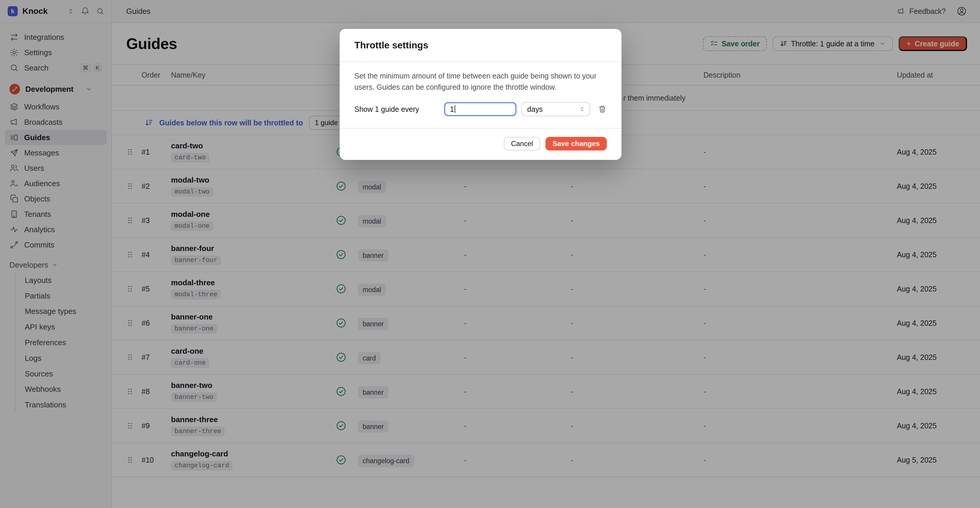  What do you see at coordinates (576, 144) in the screenshot?
I see `save-changes-button: Save changes` at bounding box center [576, 144].